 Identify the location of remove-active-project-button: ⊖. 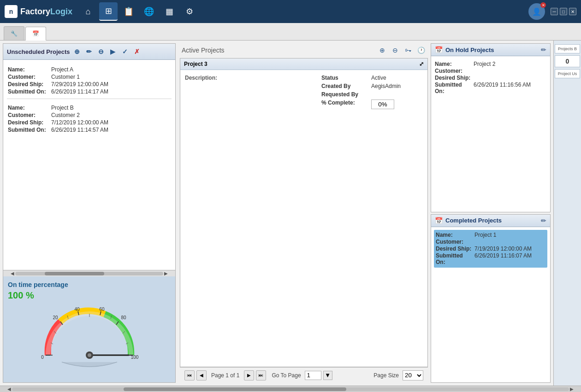
(395, 50).